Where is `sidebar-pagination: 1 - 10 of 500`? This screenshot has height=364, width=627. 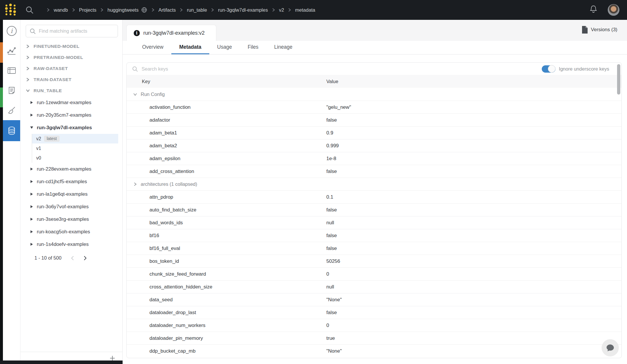
sidebar-pagination: 1 - 10 of 500 is located at coordinates (71, 258).